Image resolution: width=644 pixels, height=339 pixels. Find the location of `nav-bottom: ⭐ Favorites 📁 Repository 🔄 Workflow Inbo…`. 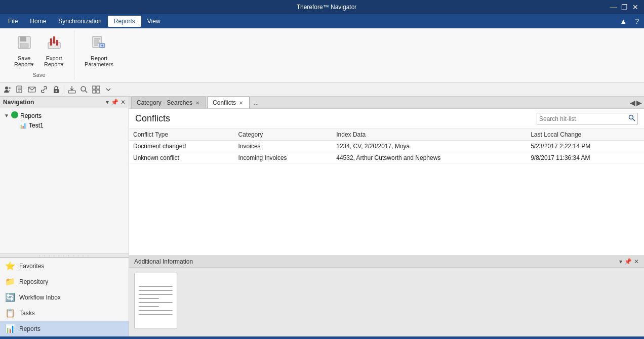

nav-bottom: ⭐ Favorites 📁 Repository 🔄 Workflow Inbo… is located at coordinates (64, 297).